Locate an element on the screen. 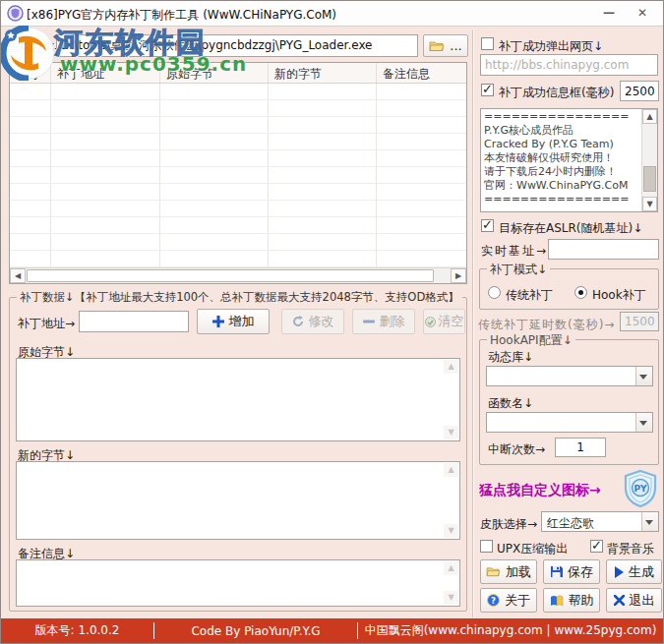  target-path-input is located at coordinates (237, 45).